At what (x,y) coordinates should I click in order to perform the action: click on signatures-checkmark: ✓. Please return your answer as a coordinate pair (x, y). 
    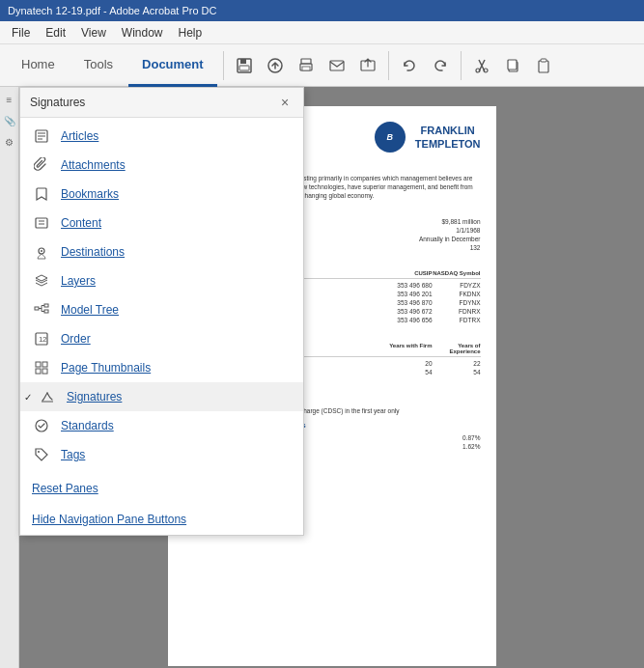
    Looking at the image, I should click on (28, 398).